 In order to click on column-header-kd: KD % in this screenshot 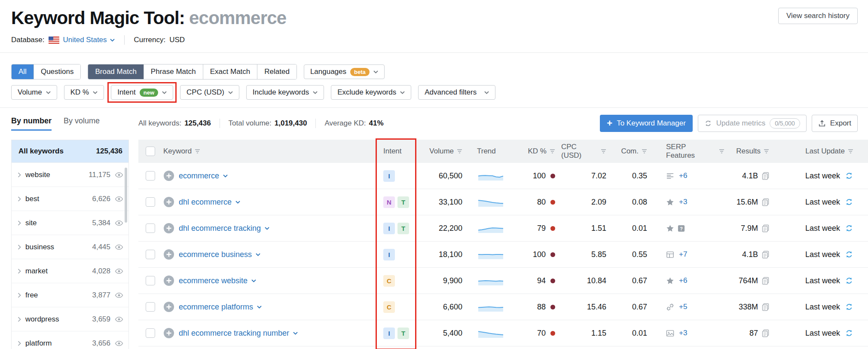, I will do `click(538, 151)`.